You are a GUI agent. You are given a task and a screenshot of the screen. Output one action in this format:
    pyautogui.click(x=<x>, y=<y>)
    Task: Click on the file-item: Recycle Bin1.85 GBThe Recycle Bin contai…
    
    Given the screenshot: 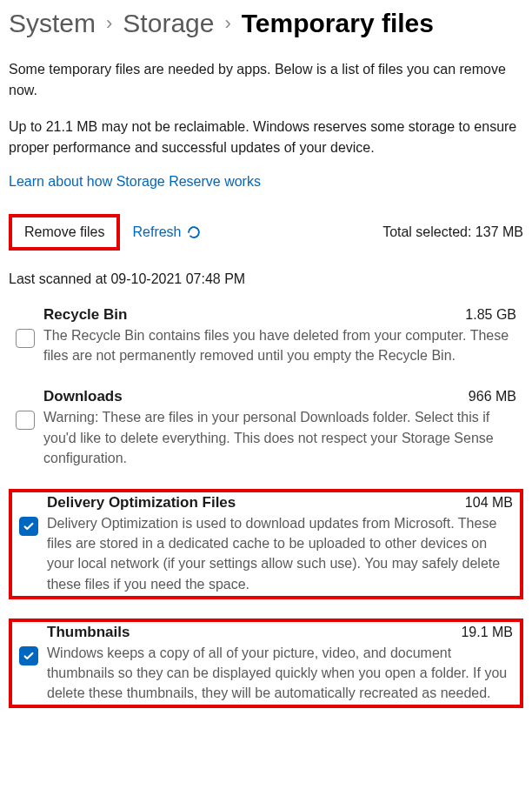 What is the action you would take?
    pyautogui.click(x=266, y=336)
    